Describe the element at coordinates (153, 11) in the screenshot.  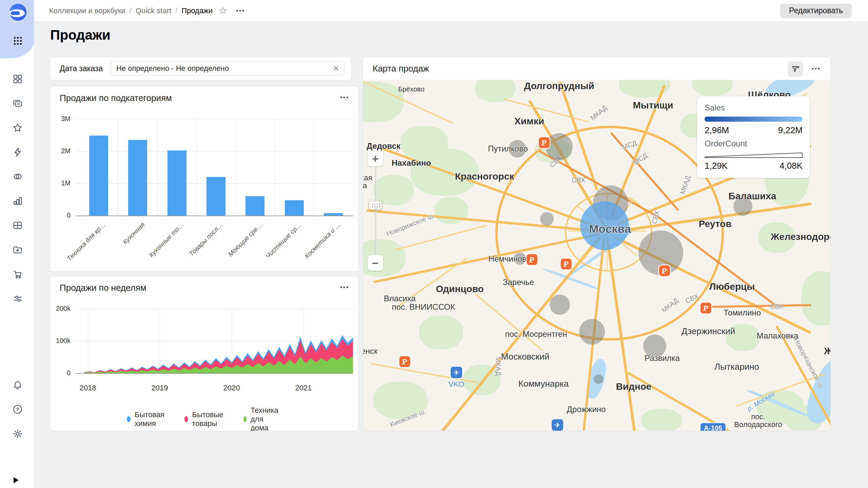
I see `breadcrumb-workbook: Quick start` at that location.